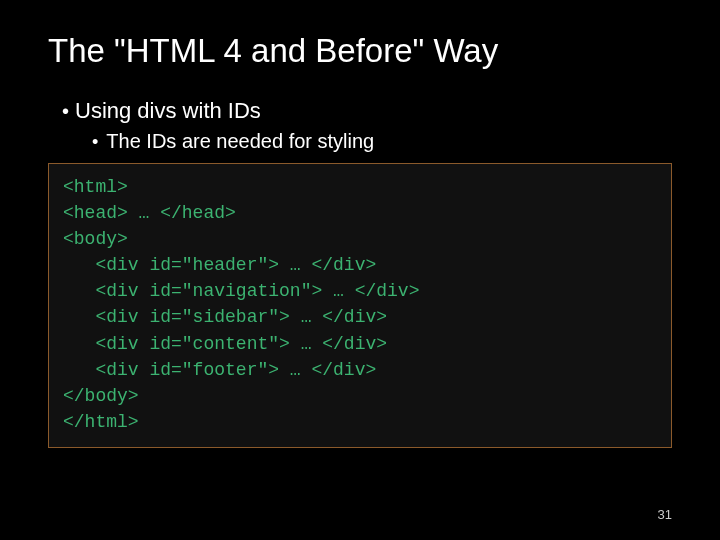  What do you see at coordinates (241, 291) in the screenshot?
I see `code-line: <div id="navigation"> … </div>` at bounding box center [241, 291].